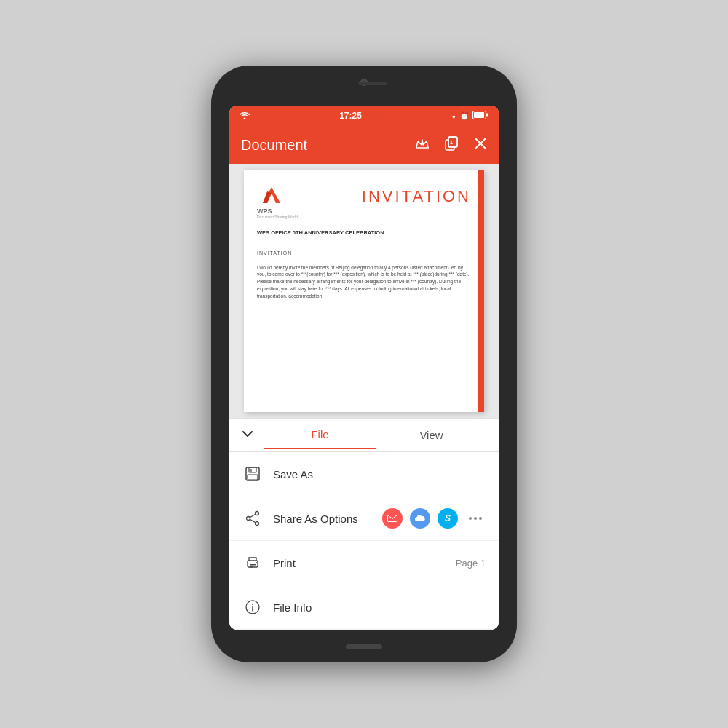 Image resolution: width=728 pixels, height=728 pixels. Describe the element at coordinates (420, 518) in the screenshot. I see `cloud-share-icon` at that location.